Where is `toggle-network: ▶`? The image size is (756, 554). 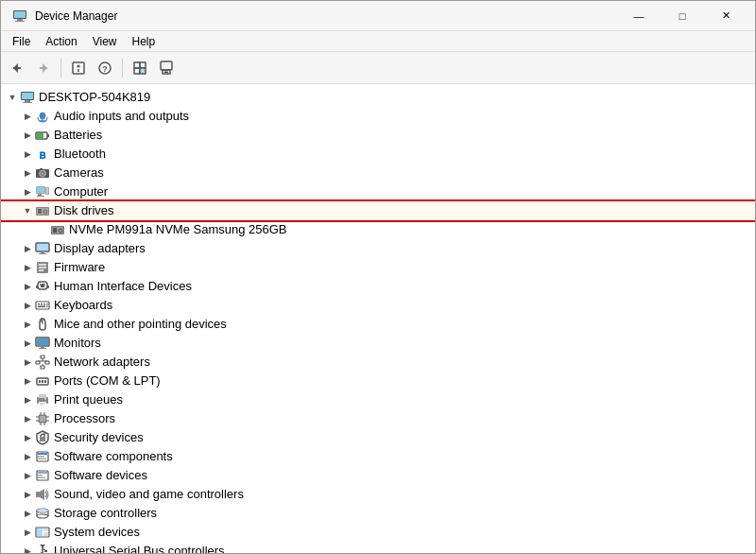
toggle-network: ▶ is located at coordinates (27, 362).